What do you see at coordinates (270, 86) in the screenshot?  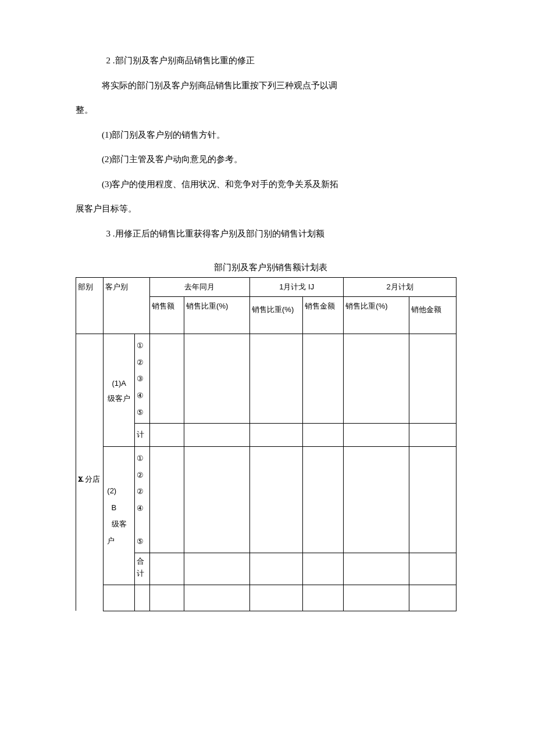 I see `para-line: 将实际的部门别及客户别商品销售比重按下列三种观点予以调` at bounding box center [270, 86].